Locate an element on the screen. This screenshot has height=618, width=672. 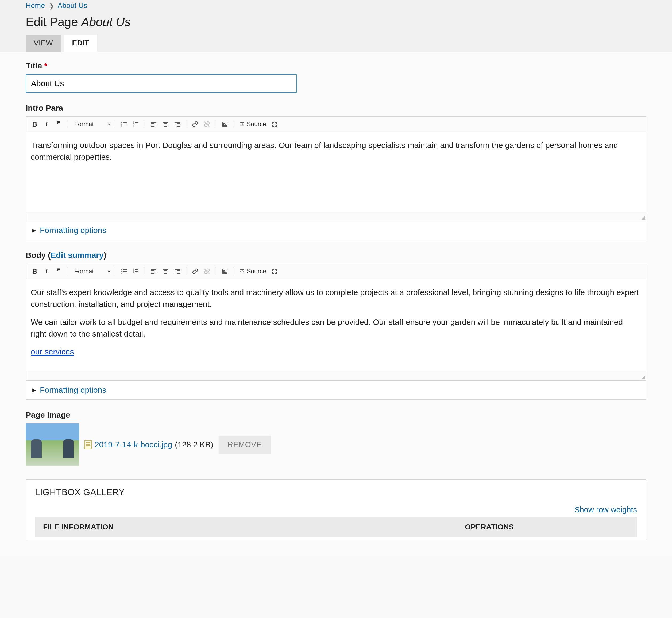
body-toolbar: B I ❞ Format 123 Sour is located at coordinates (336, 272).